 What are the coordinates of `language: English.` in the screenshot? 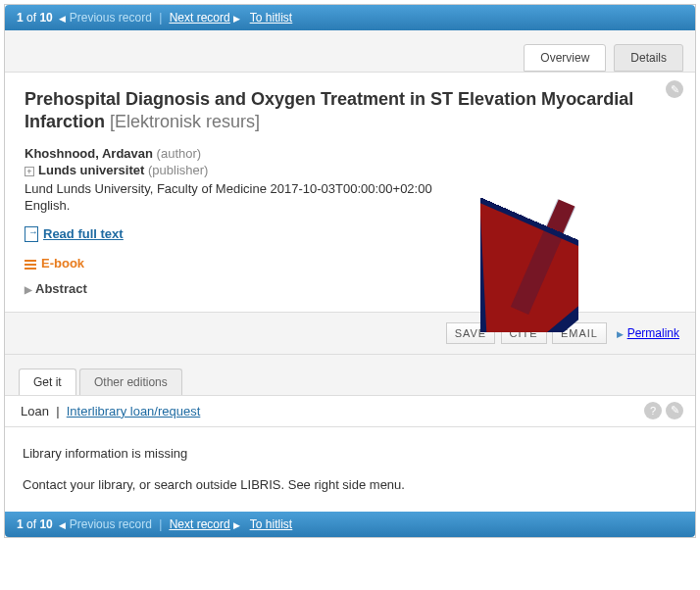 It's located at (350, 206).